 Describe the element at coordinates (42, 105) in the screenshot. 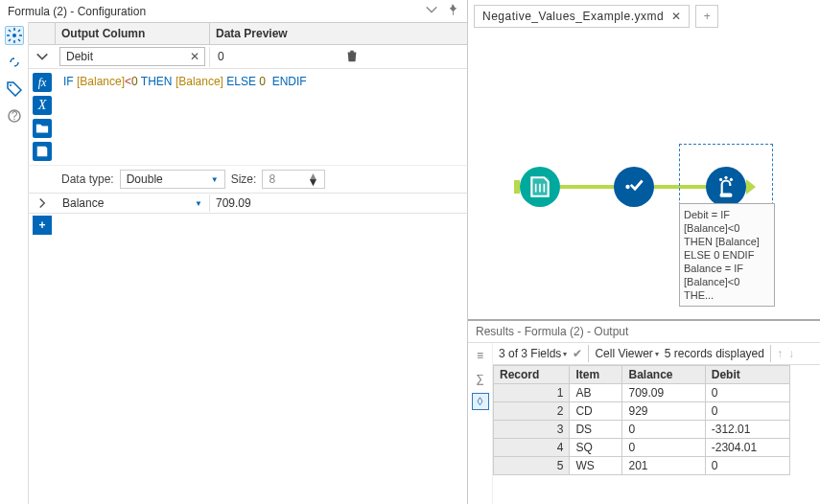

I see `var-x-button: X` at that location.